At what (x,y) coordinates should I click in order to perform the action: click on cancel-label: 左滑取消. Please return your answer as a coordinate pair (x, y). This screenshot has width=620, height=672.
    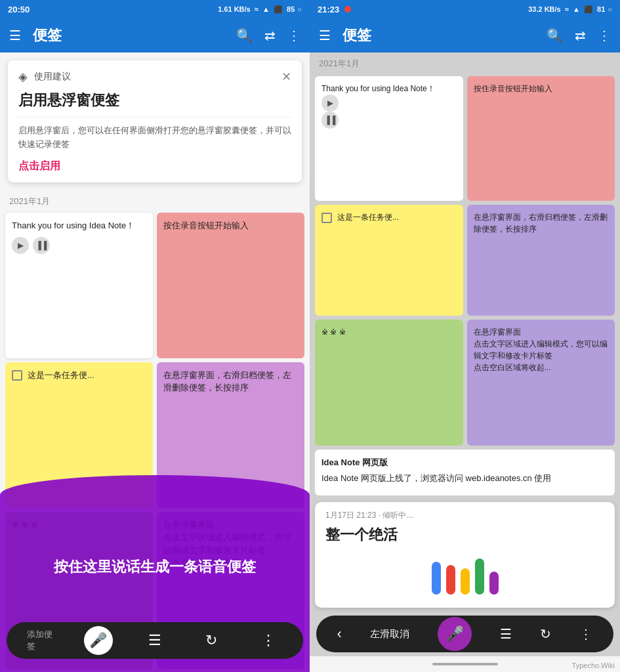
    Looking at the image, I should click on (390, 634).